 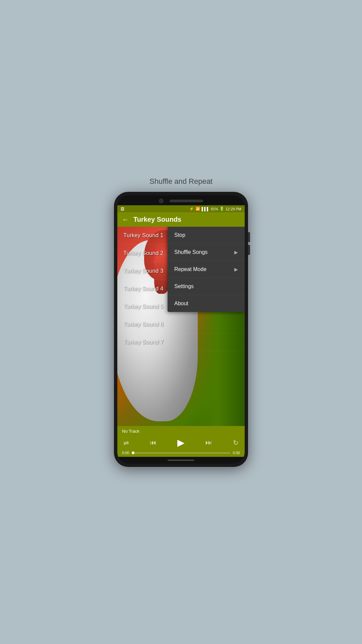 I want to click on content-area: Turkey Sound 1 Turkey Sound 2 Turkey Sou…, so click(x=181, y=326).